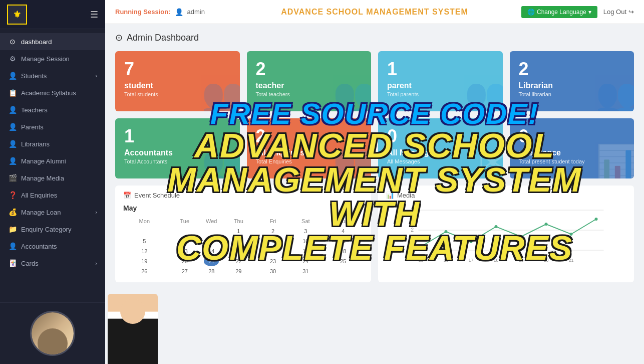  Describe the element at coordinates (177, 148) in the screenshot. I see `stat-card-accountants: 1 Accountants Total Accountants 👥` at that location.